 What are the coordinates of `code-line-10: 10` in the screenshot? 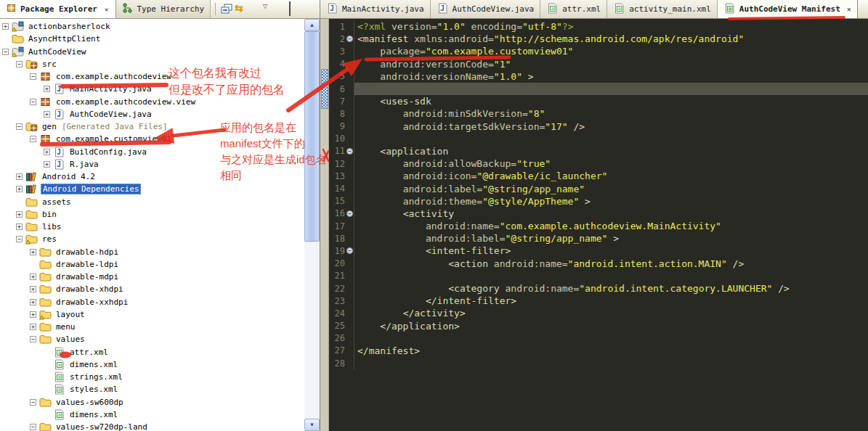 It's located at (599, 139).